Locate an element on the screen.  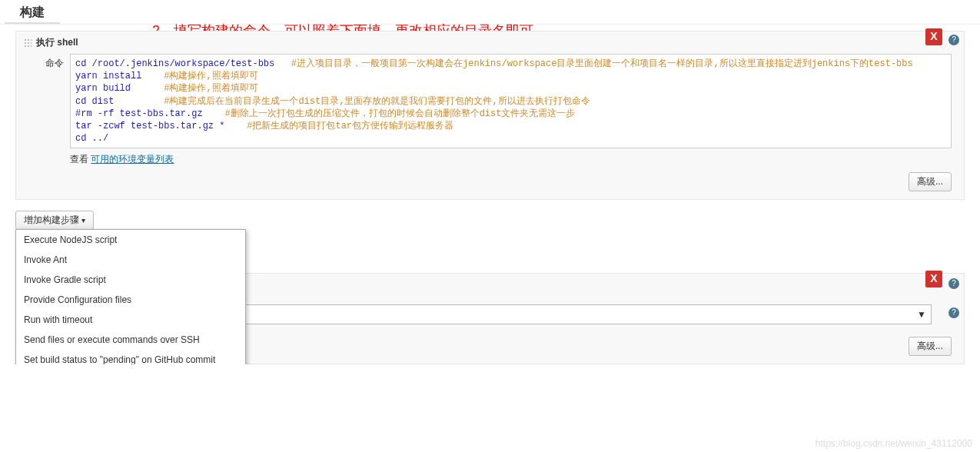
chevron-down-icon: ▼ is located at coordinates (922, 314).